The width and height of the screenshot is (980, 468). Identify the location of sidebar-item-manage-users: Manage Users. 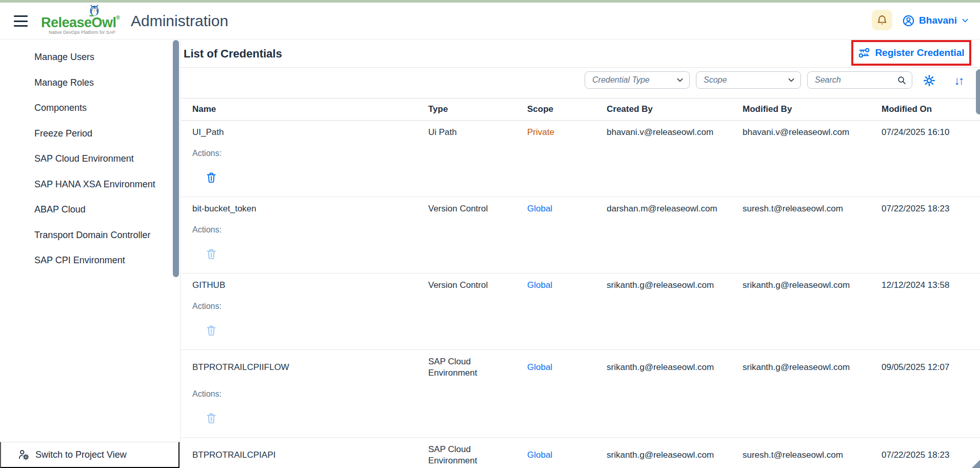
(86, 57).